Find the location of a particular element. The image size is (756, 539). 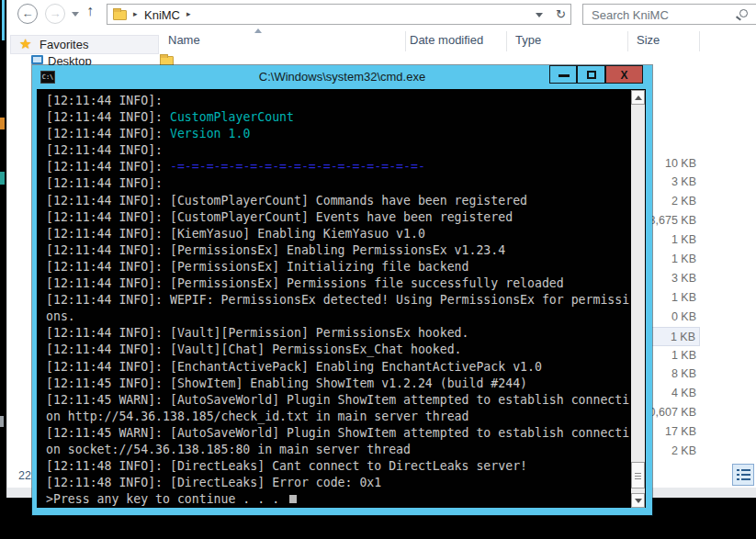

console-line: ons. is located at coordinates (338, 317).